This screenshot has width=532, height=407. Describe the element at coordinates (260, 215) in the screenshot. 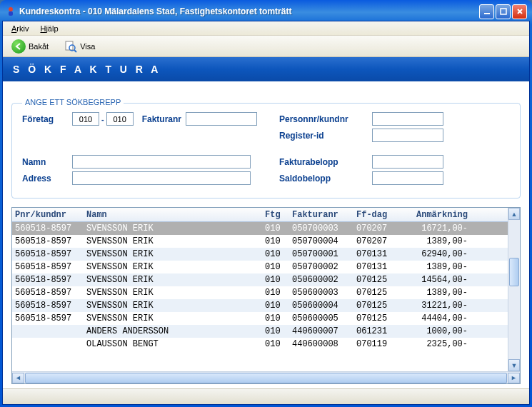

I see `grid-header: Pnr/kundnr Namn Ftg Fakturanr Ff-dag Anm…` at that location.